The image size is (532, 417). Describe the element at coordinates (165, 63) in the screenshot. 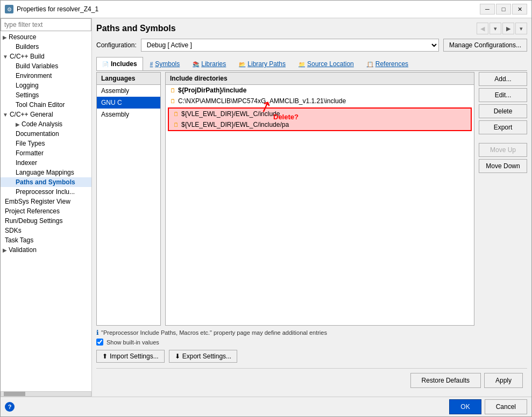

I see `tab-symbols: # Symbols` at that location.